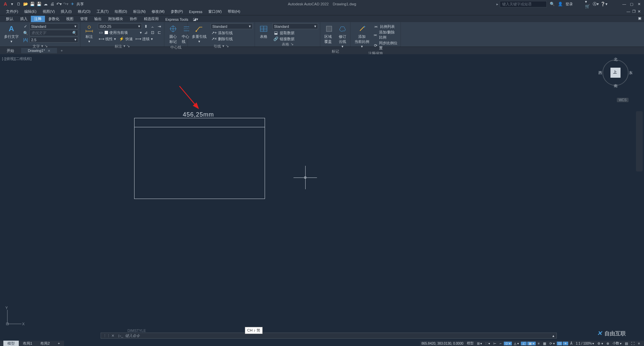 Image resolution: width=644 pixels, height=346 pixels. What do you see at coordinates (116, 19) in the screenshot?
I see `tab-addins: 附加模块` at bounding box center [116, 19].